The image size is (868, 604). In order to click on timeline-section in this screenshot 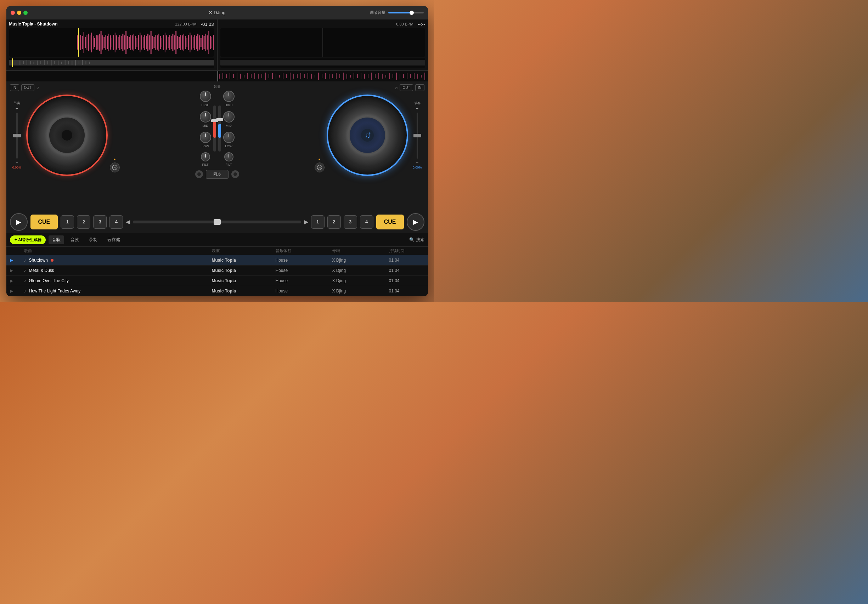, I will do `click(217, 76)`.